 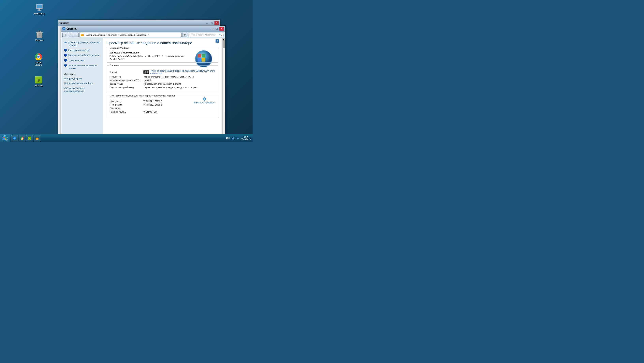 I want to click on scroll-up-button: ▲, so click(x=224, y=39).